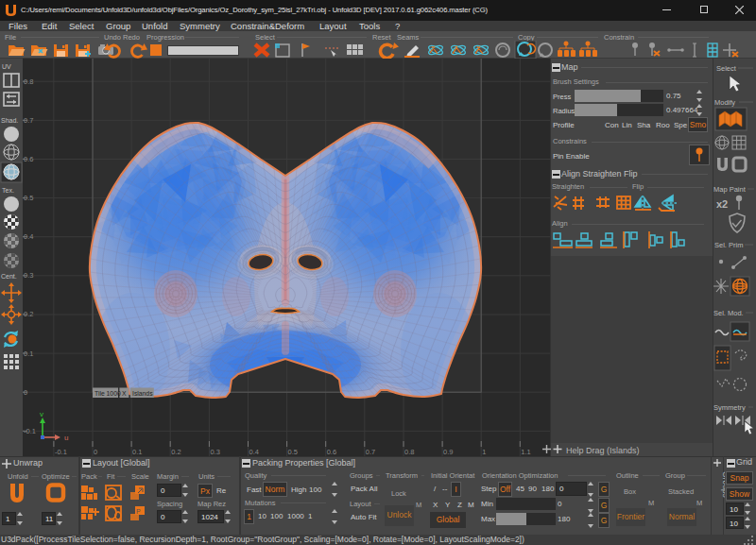  What do you see at coordinates (9, 276) in the screenshot?
I see `svg-text: Cent.` at bounding box center [9, 276].